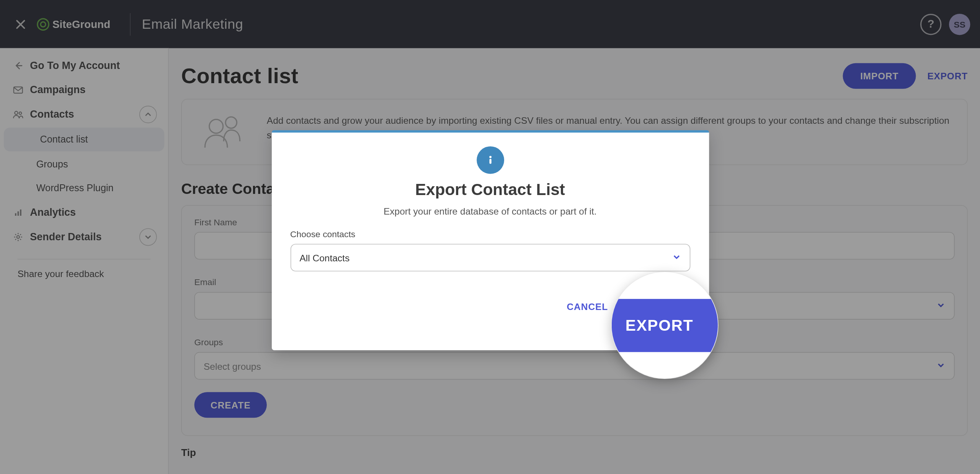 This screenshot has height=474, width=980. I want to click on modal-title: Export Contact List, so click(490, 190).